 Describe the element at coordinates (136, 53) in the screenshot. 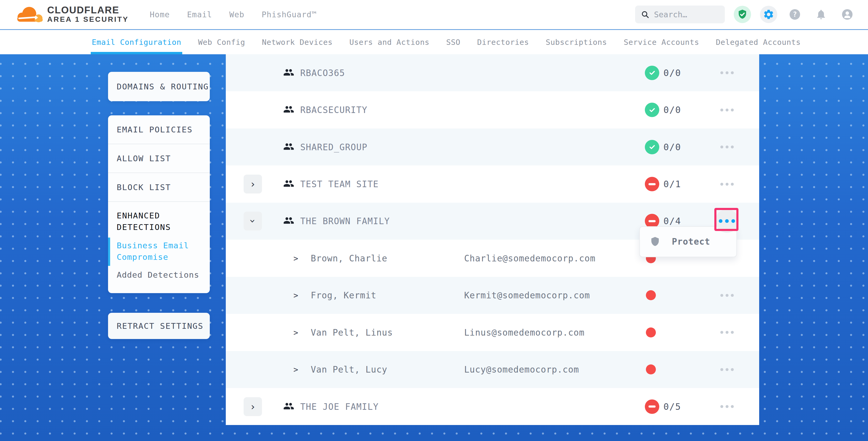

I see `active-tab-underline` at that location.